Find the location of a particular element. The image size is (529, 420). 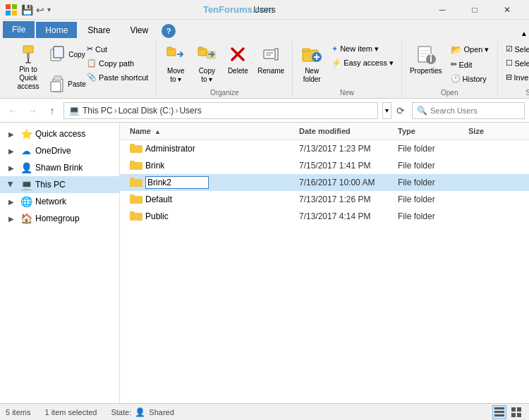

edit-label: Edit is located at coordinates (466, 65).